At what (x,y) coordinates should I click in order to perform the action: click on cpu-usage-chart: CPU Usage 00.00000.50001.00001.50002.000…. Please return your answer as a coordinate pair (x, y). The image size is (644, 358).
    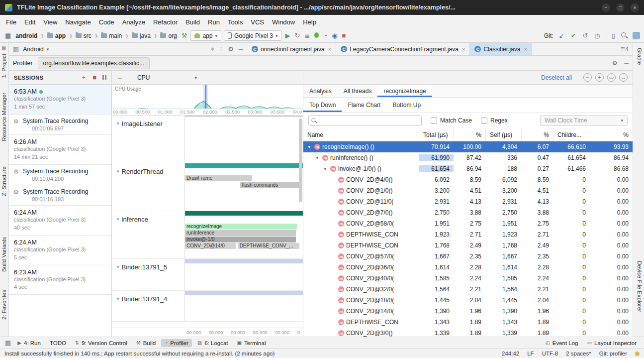
    Looking at the image, I should click on (207, 100).